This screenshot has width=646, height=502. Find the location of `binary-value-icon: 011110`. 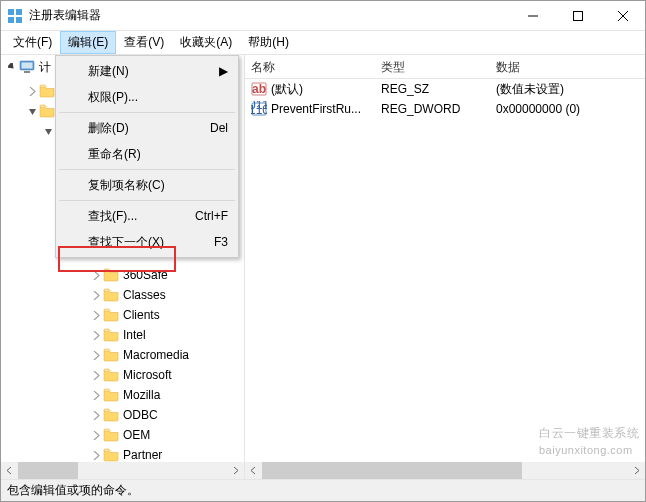

binary-value-icon: 011110 is located at coordinates (259, 109).